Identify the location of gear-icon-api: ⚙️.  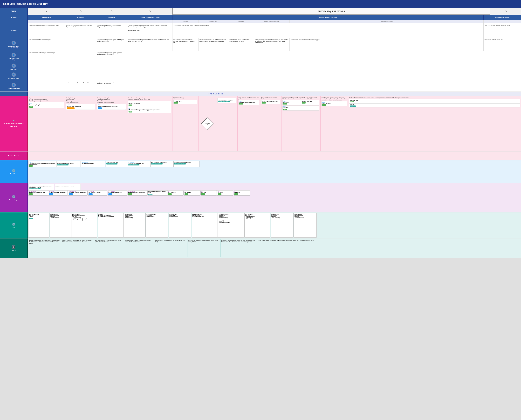
(14, 225).